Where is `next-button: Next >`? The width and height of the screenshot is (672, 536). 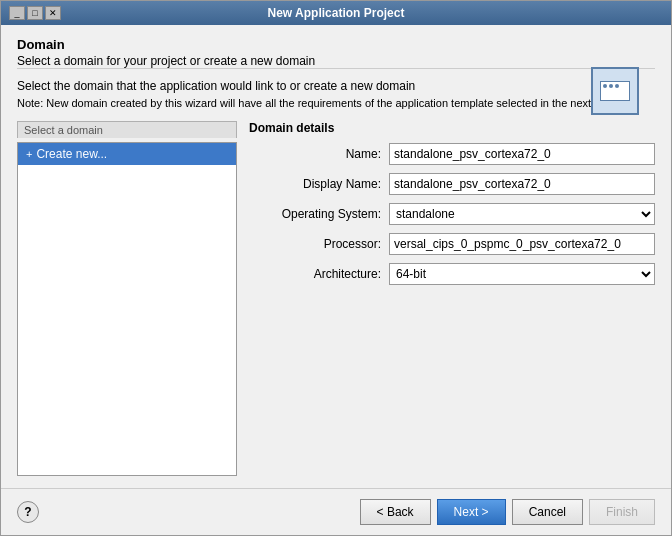
next-button: Next > is located at coordinates (472, 512).